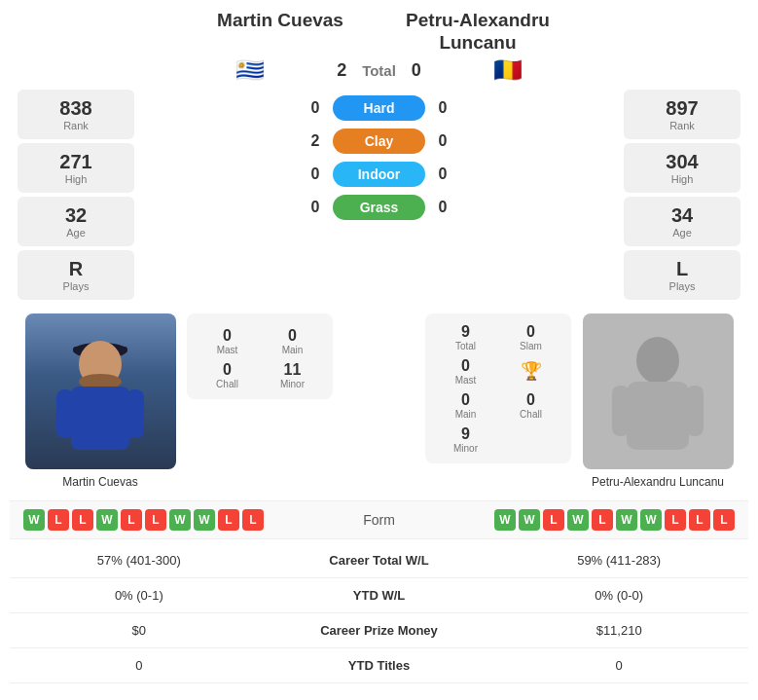 The width and height of the screenshot is (758, 700). Describe the element at coordinates (379, 595) in the screenshot. I see `stats-table-row: 0% (0-1) YTD W/L 0% (0-0)` at that location.